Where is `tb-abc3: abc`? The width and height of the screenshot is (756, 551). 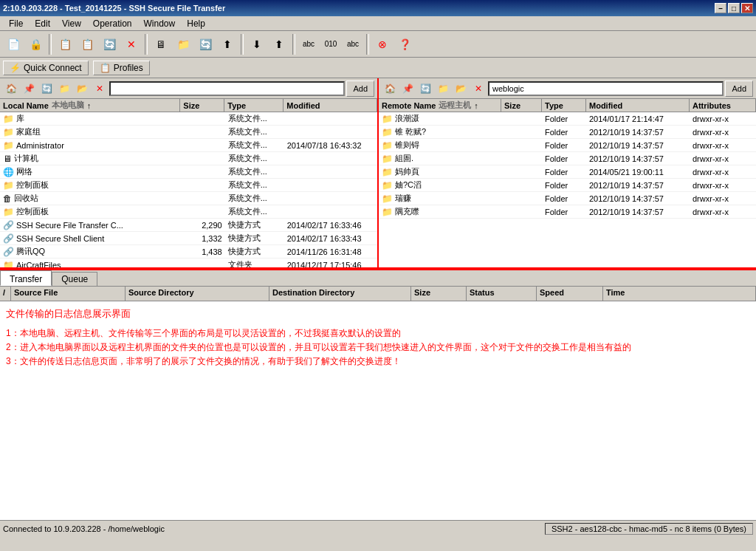 tb-abc3: abc is located at coordinates (353, 44).